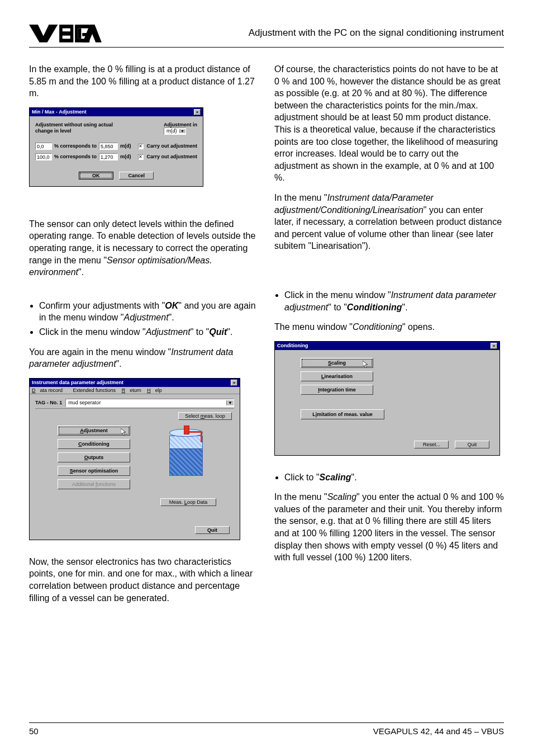  Describe the element at coordinates (135, 382) in the screenshot. I see `dialog2-titlebar: Instrument data parameter adjustment ×` at that location.